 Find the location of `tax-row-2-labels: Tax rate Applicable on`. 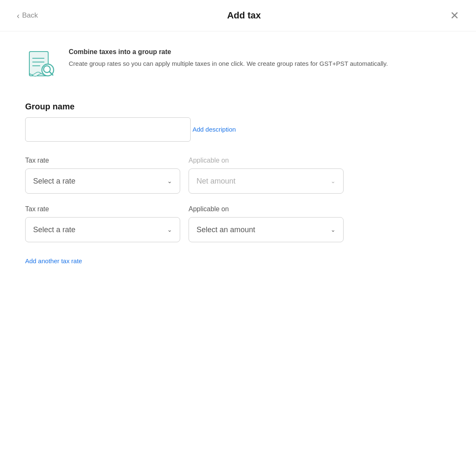

tax-row-2-labels: Tax rate Applicable on is located at coordinates (238, 209).